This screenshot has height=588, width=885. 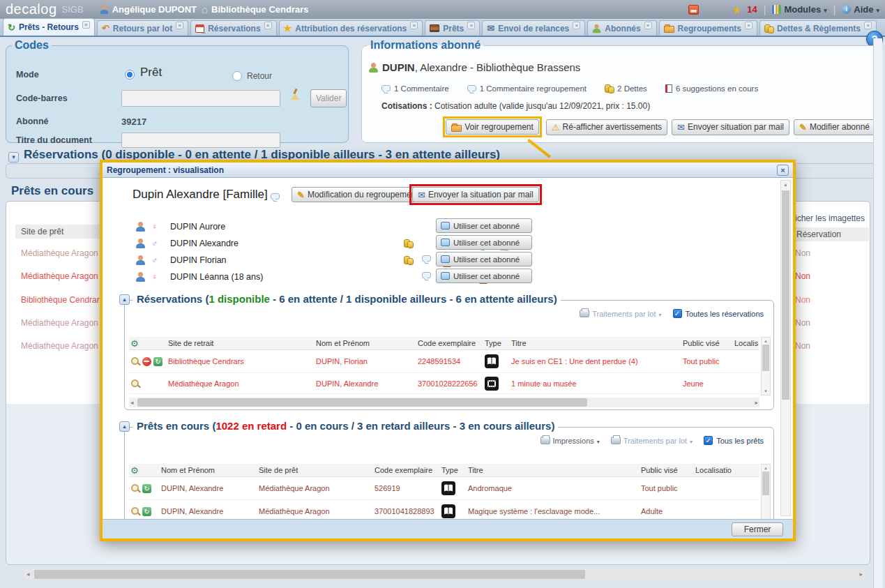 What do you see at coordinates (295, 94) in the screenshot?
I see `broom-clear-icon` at bounding box center [295, 94].